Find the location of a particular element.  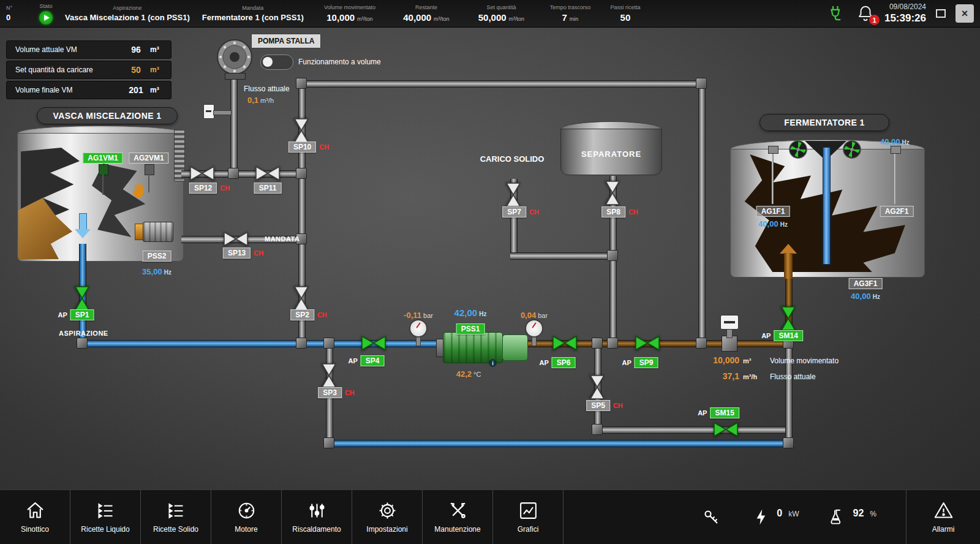

pump-info-icon: i is located at coordinates (492, 363).